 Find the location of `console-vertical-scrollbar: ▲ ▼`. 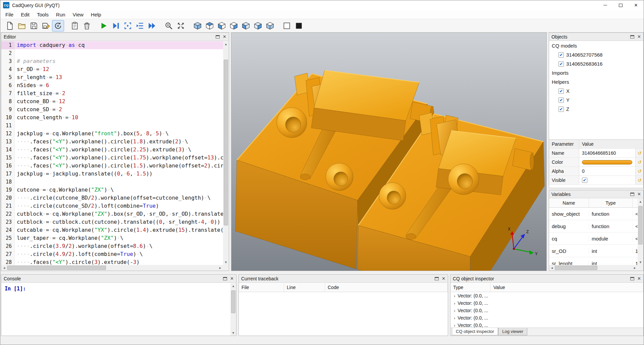

console-vertical-scrollbar: ▲ ▼ is located at coordinates (233, 309).